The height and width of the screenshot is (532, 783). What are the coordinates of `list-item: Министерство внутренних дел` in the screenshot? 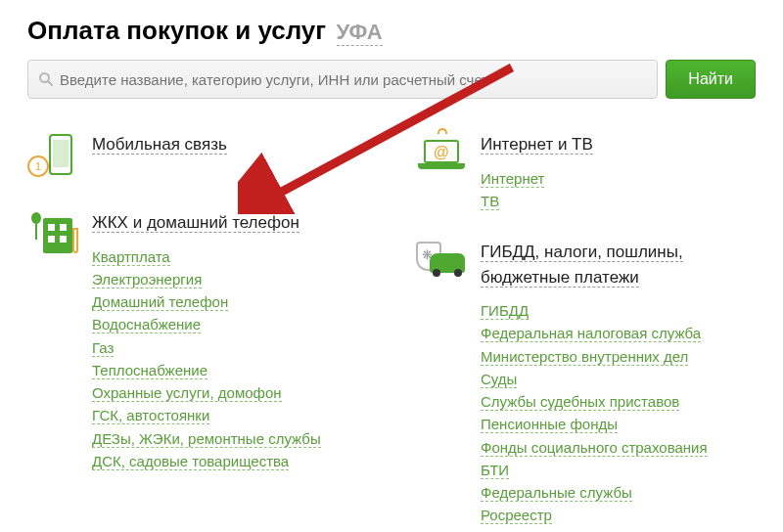 It's located at (619, 356).